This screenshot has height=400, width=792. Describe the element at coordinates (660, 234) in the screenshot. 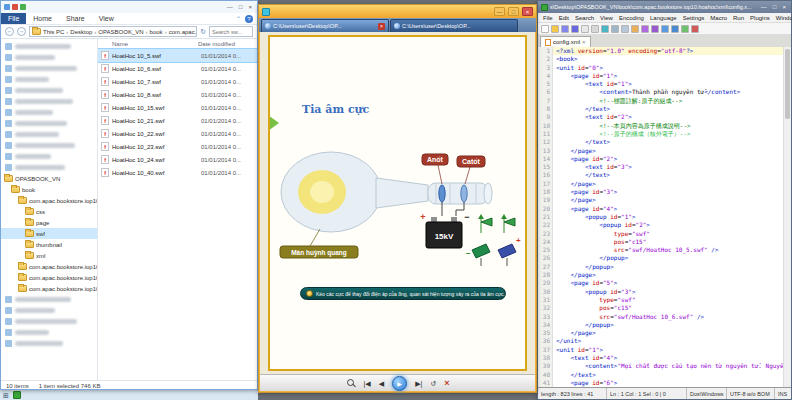

I see `code-line: 23 type="swf"` at that location.